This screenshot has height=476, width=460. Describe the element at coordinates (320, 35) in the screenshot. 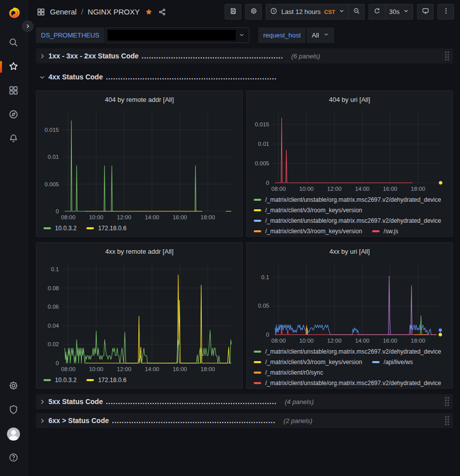

I see `variable-value-request-host: All` at that location.